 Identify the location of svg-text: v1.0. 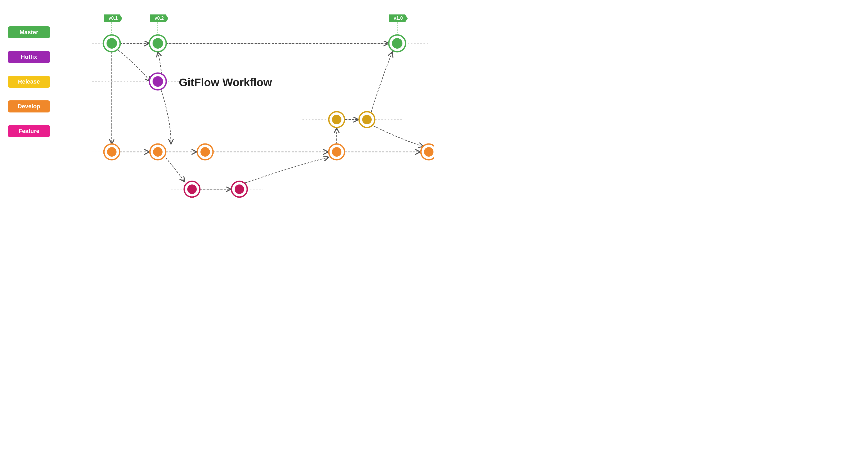
(398, 18).